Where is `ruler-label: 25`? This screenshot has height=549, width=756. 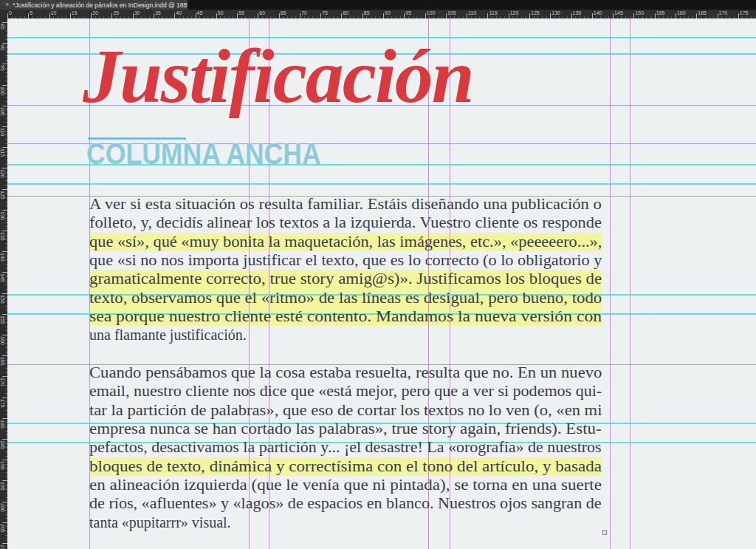 ruler-label: 25 is located at coordinates (116, 13).